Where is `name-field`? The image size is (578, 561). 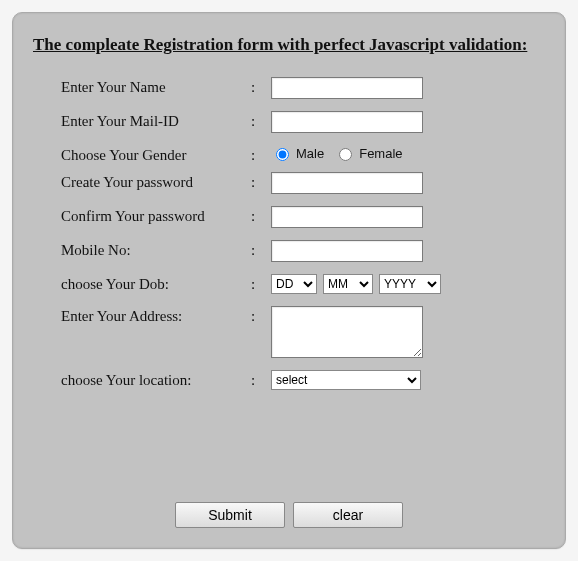
name-field is located at coordinates (347, 88).